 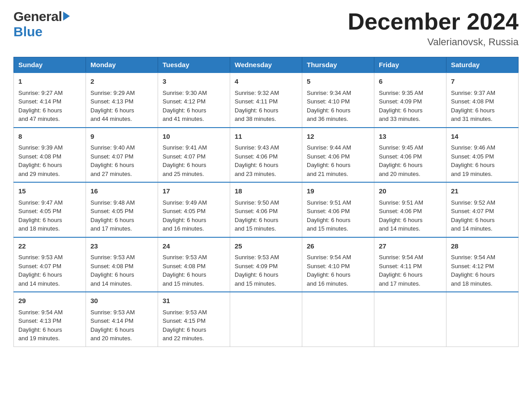 I want to click on calendar-cell: 25 Sunrise: 9:53 AM Sunset: 4:09 PM Dayl…, so click(x=266, y=265).